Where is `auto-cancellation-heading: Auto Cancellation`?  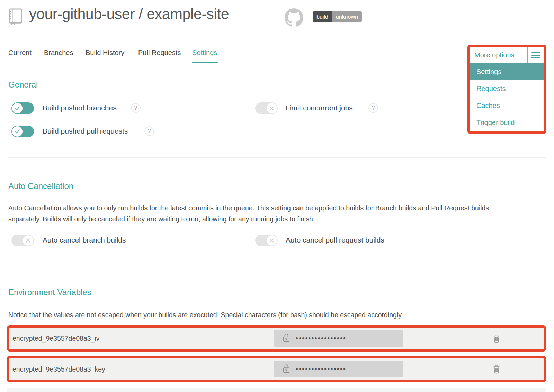
auto-cancellation-heading: Auto Cancellation is located at coordinates (41, 186).